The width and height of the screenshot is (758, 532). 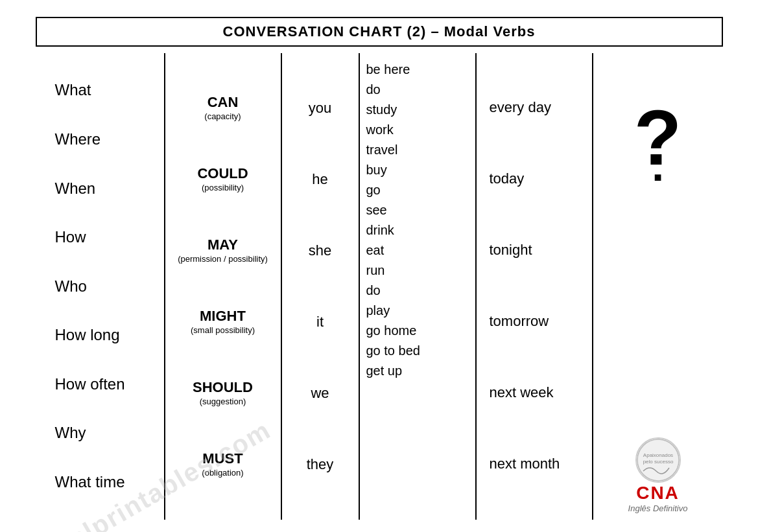 What do you see at coordinates (658, 476) in the screenshot?
I see `cna-logo: Apaixonados pelo sucesso CNA Inglês Defi…` at bounding box center [658, 476].